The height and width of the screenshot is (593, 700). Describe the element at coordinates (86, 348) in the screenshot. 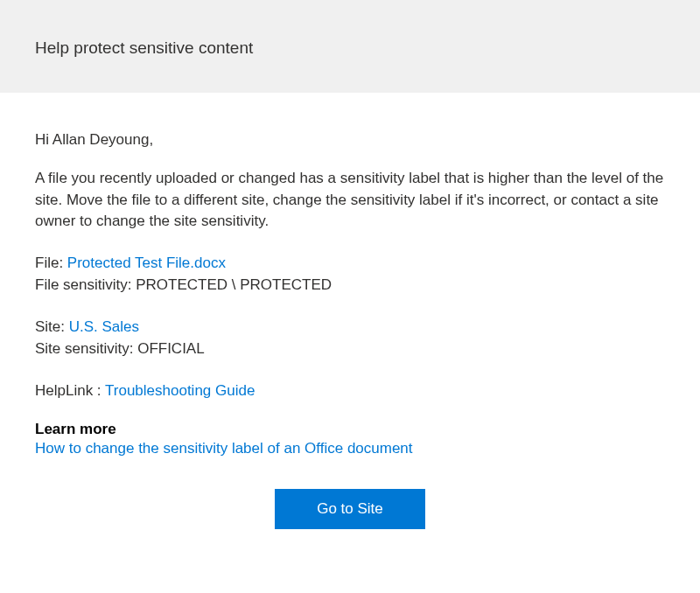

I see `site-sensitivity-label: Site sensitivity:` at that location.